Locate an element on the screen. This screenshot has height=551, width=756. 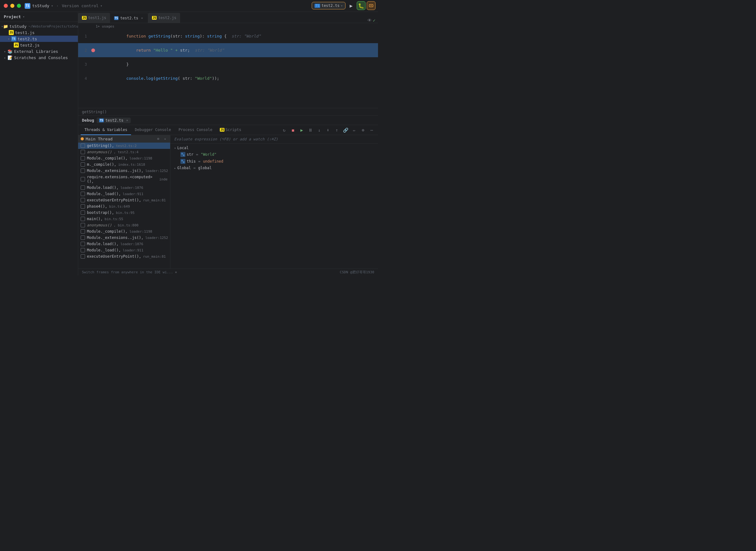
stack-frame-15: Module.load(), loader:1076 is located at coordinates (124, 244).